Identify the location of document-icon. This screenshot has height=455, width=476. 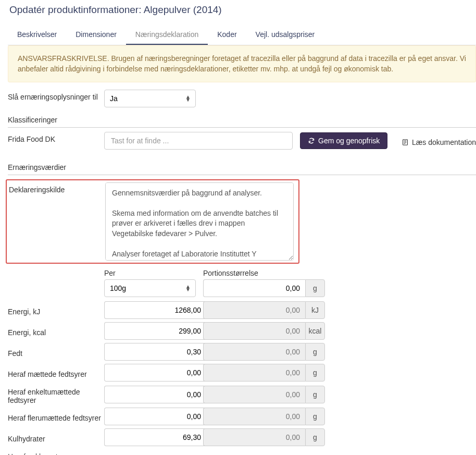
(405, 142).